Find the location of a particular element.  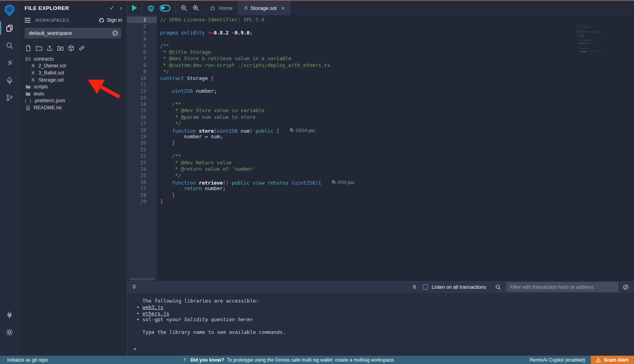

code-line-11: 11 is located at coordinates (241, 85).